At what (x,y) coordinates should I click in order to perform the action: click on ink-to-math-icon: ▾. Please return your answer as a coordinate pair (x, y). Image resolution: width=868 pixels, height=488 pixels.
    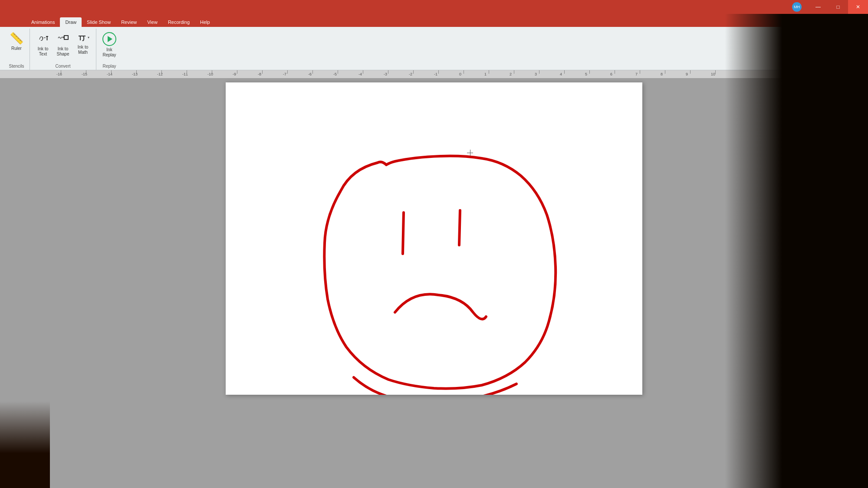
    Looking at the image, I should click on (83, 38).